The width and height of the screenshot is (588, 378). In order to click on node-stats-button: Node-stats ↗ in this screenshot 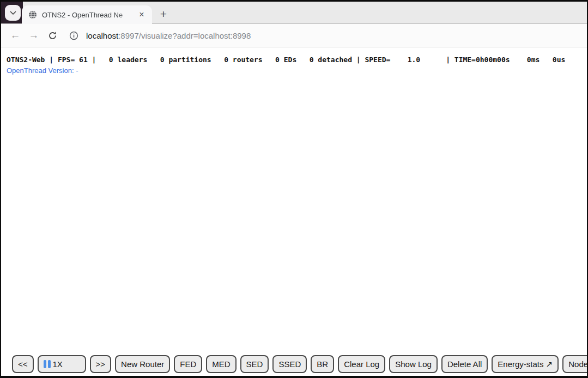, I will do `click(574, 364)`.